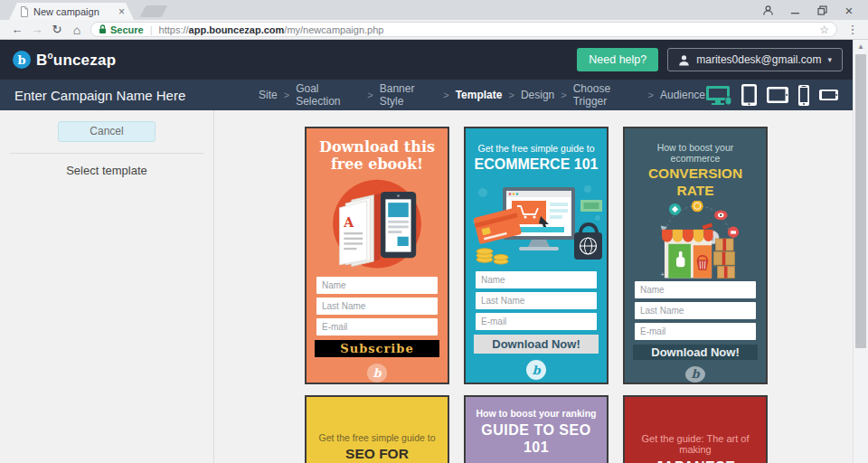 This screenshot has height=463, width=868. Describe the element at coordinates (479, 95) in the screenshot. I see `step-template: Template` at that location.